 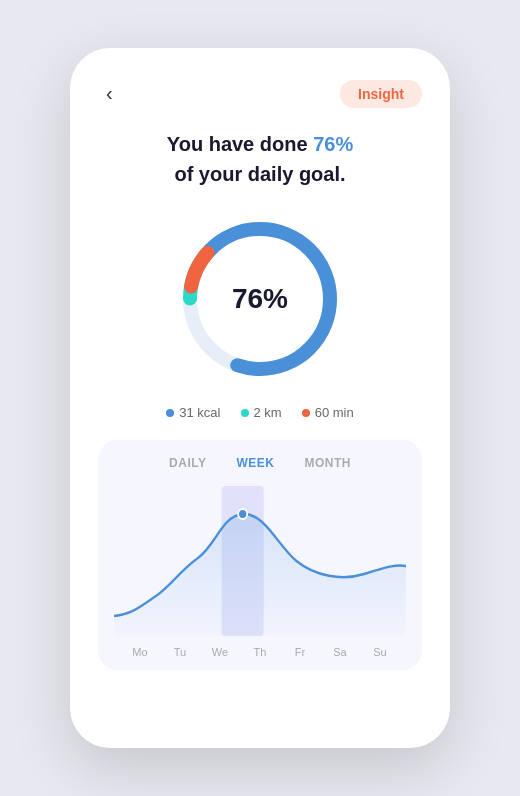 I want to click on title-highlight: 76%, so click(x=333, y=144).